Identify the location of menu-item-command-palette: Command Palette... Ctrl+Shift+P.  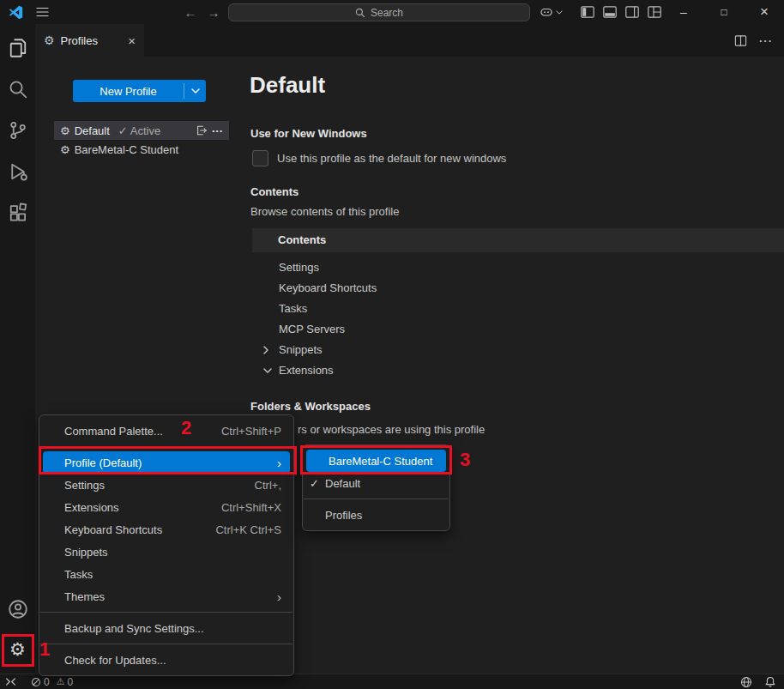
(166, 431).